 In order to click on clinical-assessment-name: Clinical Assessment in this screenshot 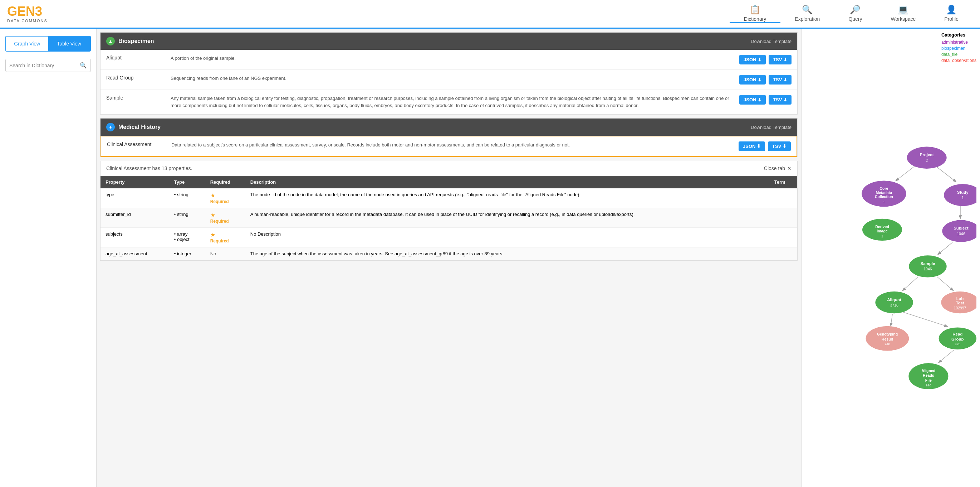, I will do `click(139, 144)`.